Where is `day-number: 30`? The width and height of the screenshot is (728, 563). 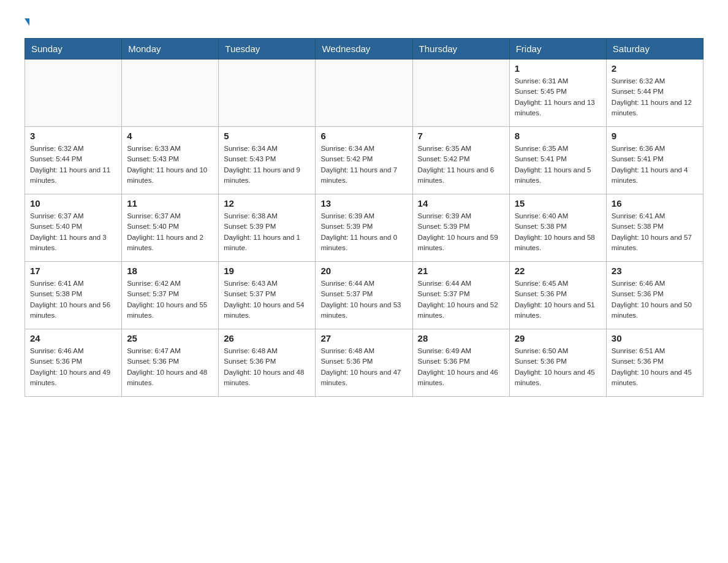
day-number: 30 is located at coordinates (654, 339).